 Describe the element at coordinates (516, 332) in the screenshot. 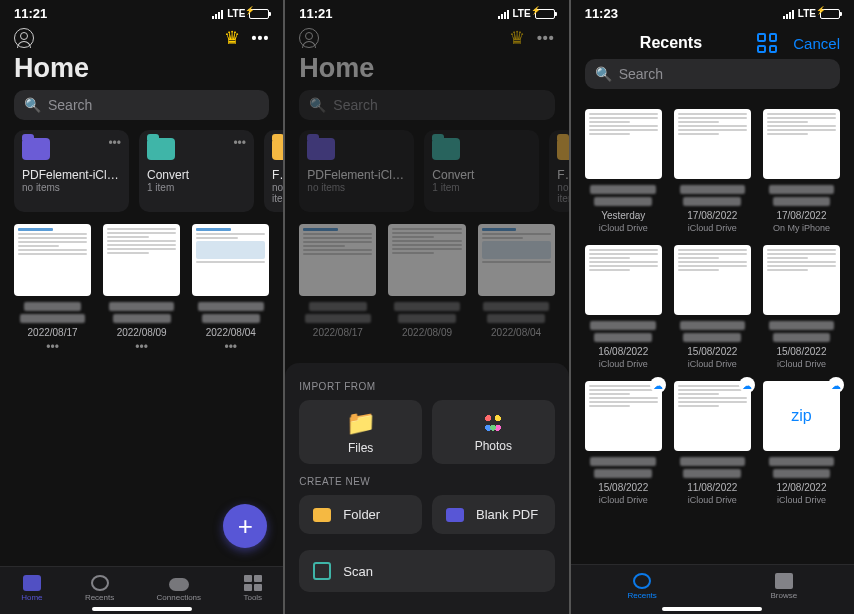

I see `doc-date: 2022/08/04` at that location.